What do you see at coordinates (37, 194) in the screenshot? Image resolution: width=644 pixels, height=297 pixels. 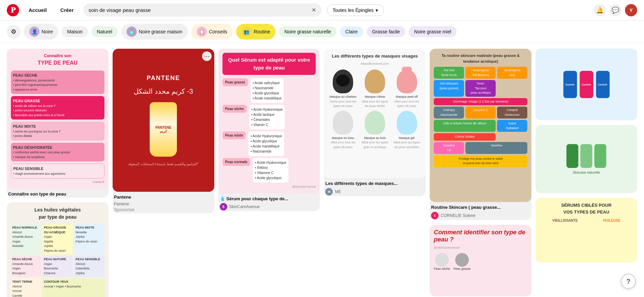 I see `pin1-title: Connaître son type de peau` at bounding box center [37, 194].